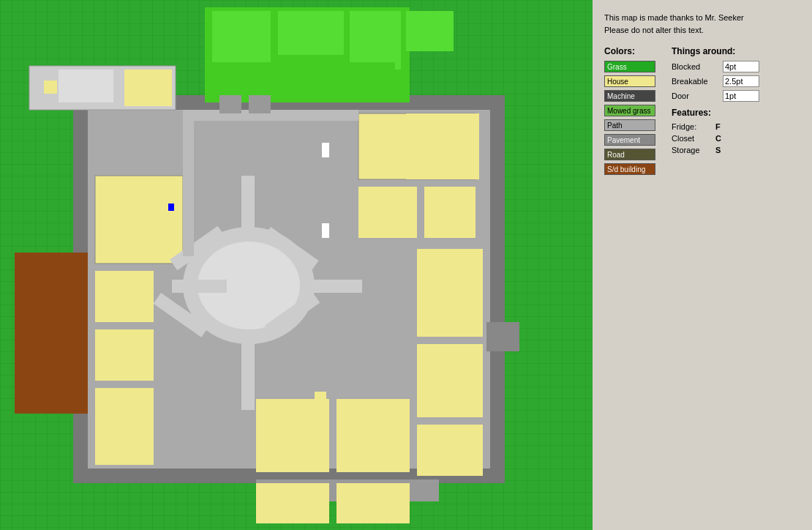  I want to click on feature-value: C, so click(718, 138).